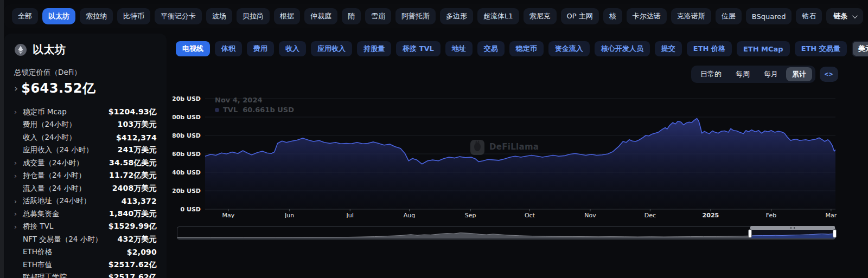  I want to click on metric-tab: 桥接 TVL, so click(418, 49).